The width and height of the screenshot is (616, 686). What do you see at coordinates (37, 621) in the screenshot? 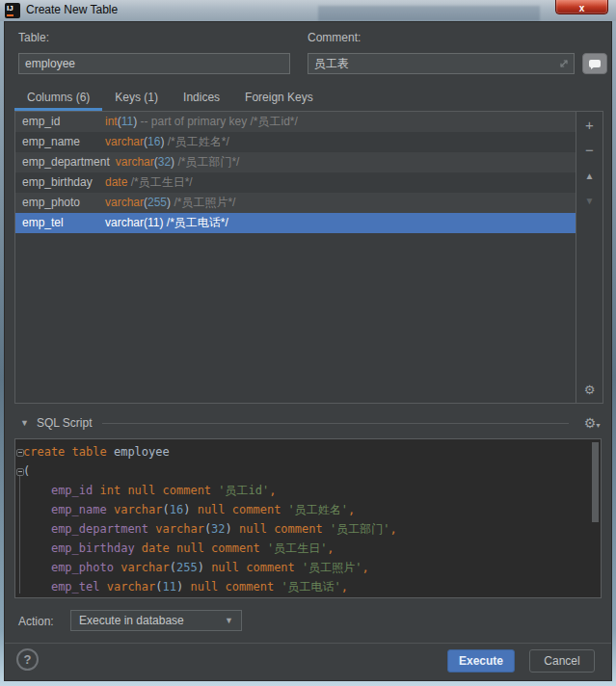
I see `action-label: Action:` at bounding box center [37, 621].